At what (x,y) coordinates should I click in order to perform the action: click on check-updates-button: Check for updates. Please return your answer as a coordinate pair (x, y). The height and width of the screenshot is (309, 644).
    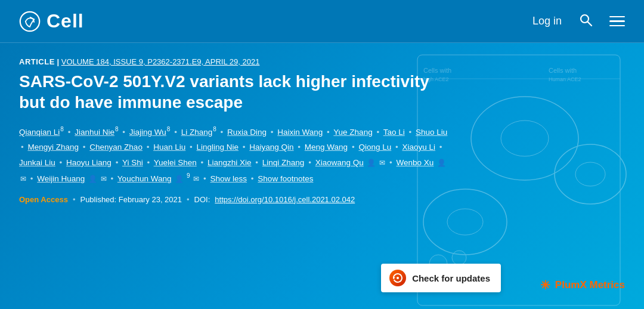
    Looking at the image, I should click on (441, 278).